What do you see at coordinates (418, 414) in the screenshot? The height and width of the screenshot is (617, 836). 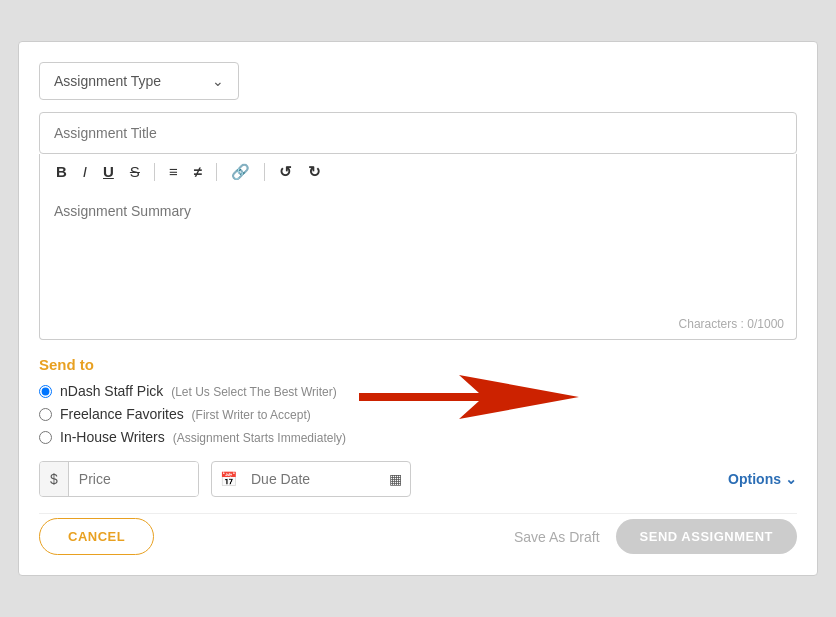 I see `radio-freelance-favorites: Freelance Favorites (First Writer to Acc…` at bounding box center [418, 414].